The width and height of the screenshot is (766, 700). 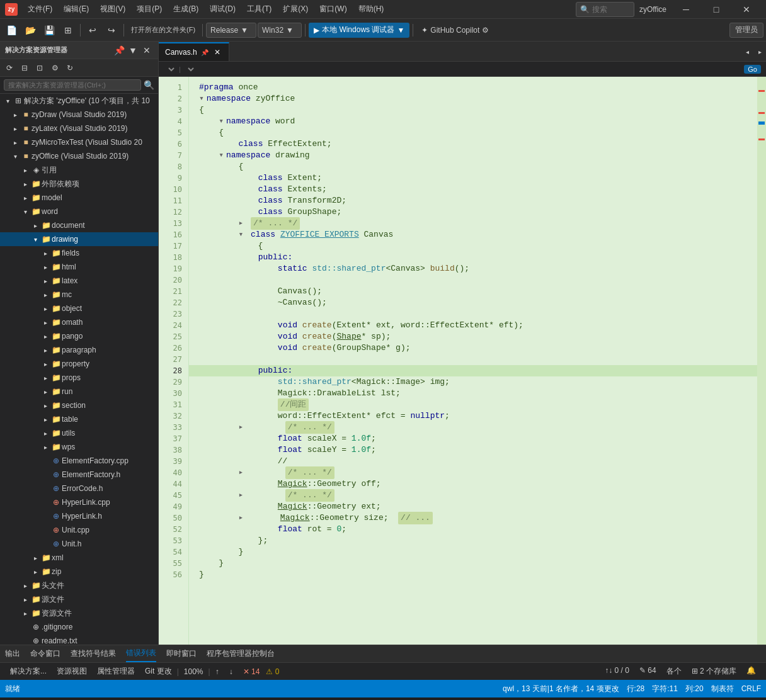 What do you see at coordinates (149, 9) in the screenshot?
I see `menu-project: 项目(P)` at bounding box center [149, 9].